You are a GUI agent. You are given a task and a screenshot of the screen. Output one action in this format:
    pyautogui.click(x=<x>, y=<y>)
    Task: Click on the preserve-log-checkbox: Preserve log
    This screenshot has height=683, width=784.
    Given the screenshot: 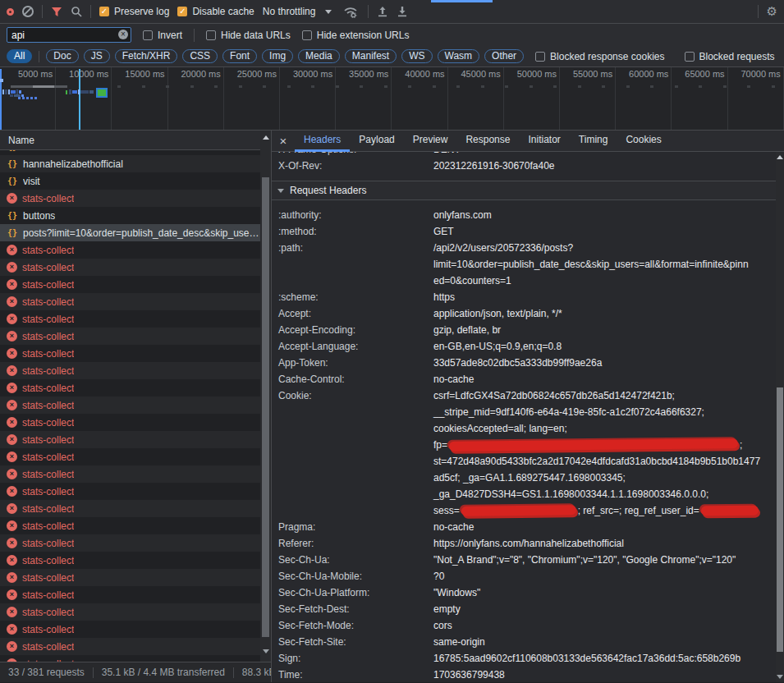 What is the action you would take?
    pyautogui.click(x=135, y=11)
    